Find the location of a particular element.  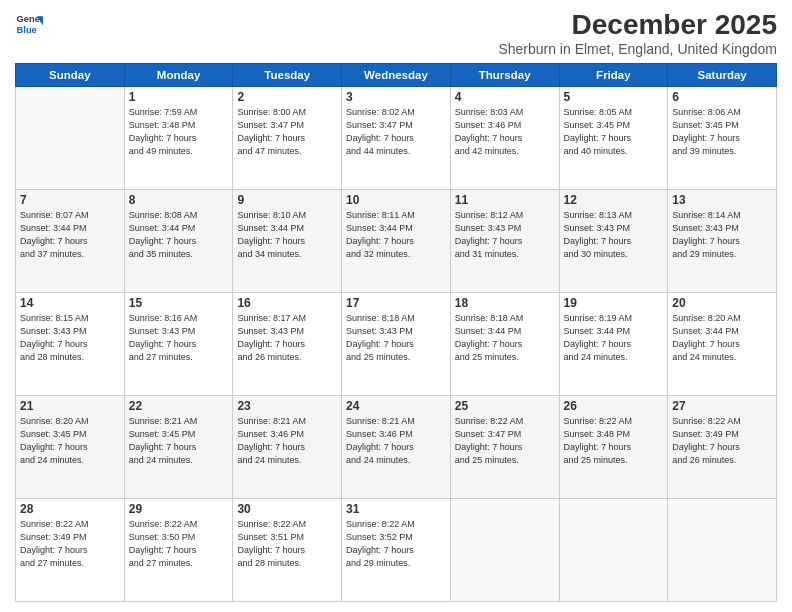

day-number: 21 is located at coordinates (70, 406).